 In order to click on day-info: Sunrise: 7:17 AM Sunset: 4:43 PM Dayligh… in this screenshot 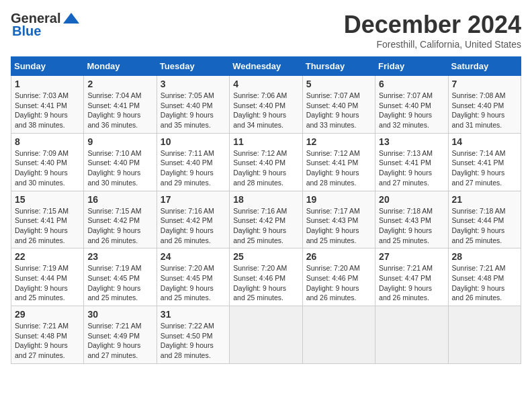, I will do `click(339, 226)`.